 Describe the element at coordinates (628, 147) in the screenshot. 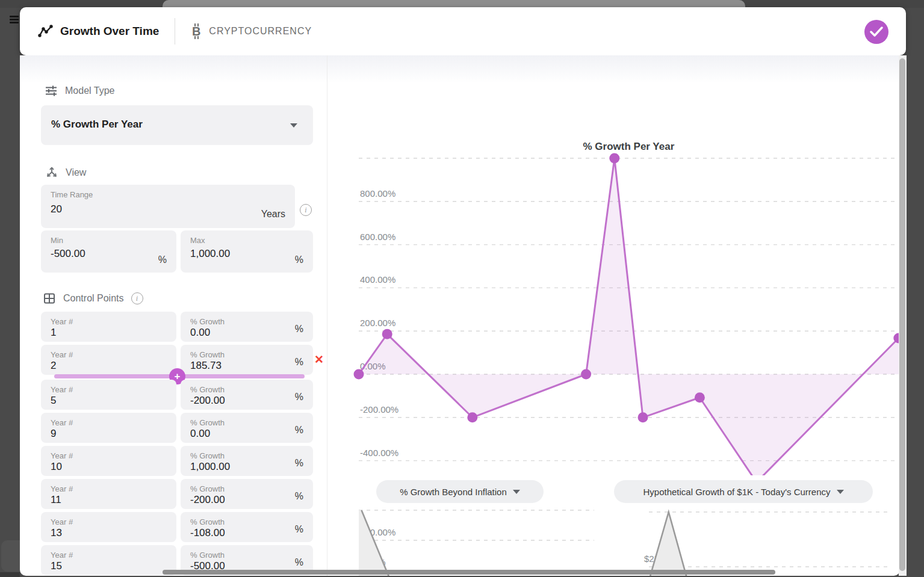

I see `svg-text: % Growth Per Year` at that location.